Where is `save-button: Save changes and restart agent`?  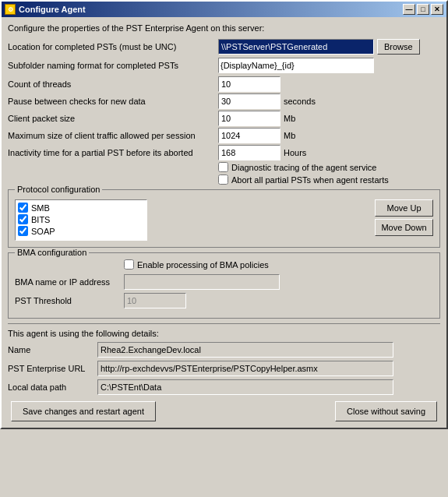 save-button: Save changes and restart agent is located at coordinates (83, 411).